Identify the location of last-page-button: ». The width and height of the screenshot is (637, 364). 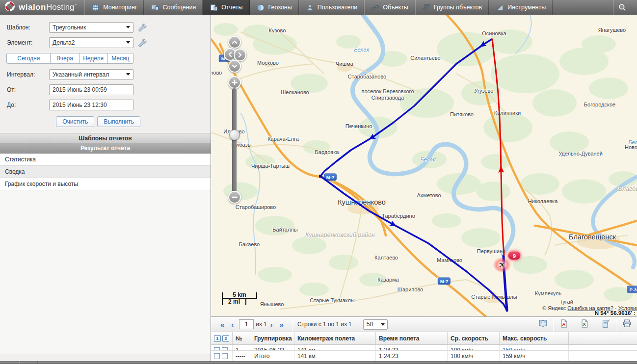
(282, 325).